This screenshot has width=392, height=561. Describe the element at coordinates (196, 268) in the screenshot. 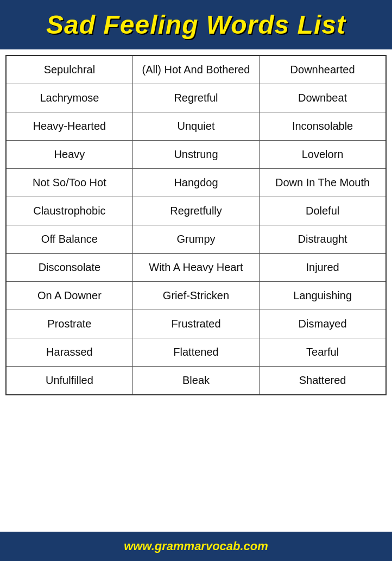

I see `table-row: DisconsolateWith A Heavy HeartInjured` at that location.